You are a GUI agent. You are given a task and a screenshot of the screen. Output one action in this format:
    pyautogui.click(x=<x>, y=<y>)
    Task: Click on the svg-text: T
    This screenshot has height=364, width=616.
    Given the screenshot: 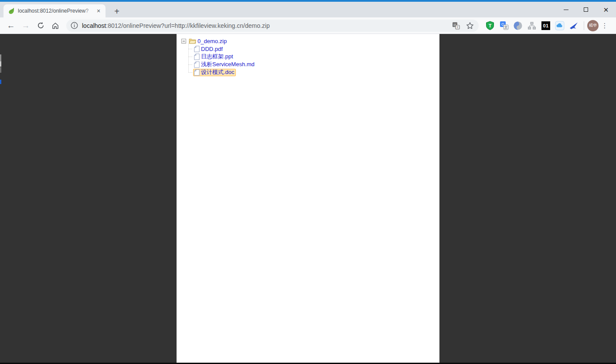 What is the action you would take?
    pyautogui.click(x=490, y=25)
    